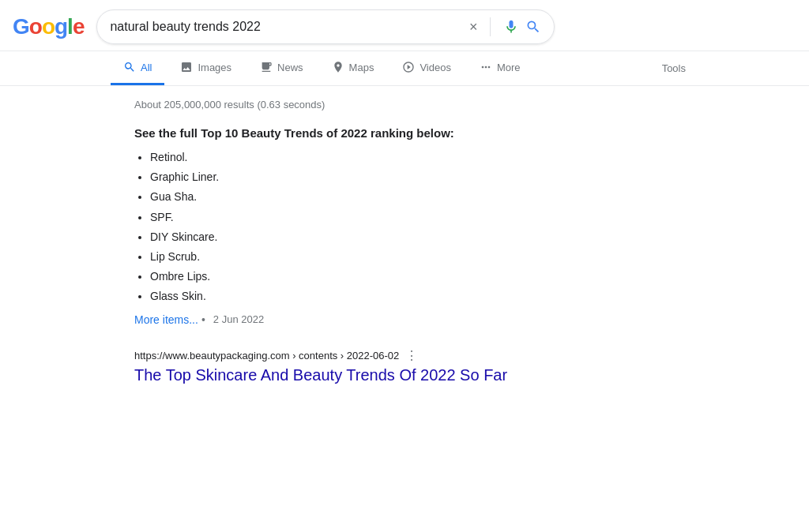 Image resolution: width=809 pixels, height=532 pixels. Describe the element at coordinates (362, 68) in the screenshot. I see `tab-maps-label: Maps` at that location.